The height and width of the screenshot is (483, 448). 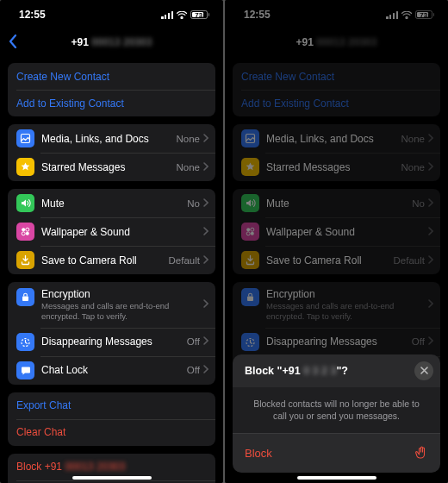 What do you see at coordinates (112, 104) in the screenshot?
I see `add-to-existing-contact: Add to Existing Contact` at bounding box center [112, 104].